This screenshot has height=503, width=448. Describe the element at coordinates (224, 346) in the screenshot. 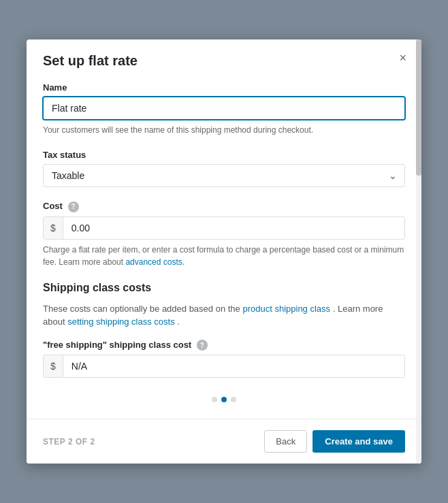

I see `free-shipping-label: "free shipping" shipping class cost ?` at that location.